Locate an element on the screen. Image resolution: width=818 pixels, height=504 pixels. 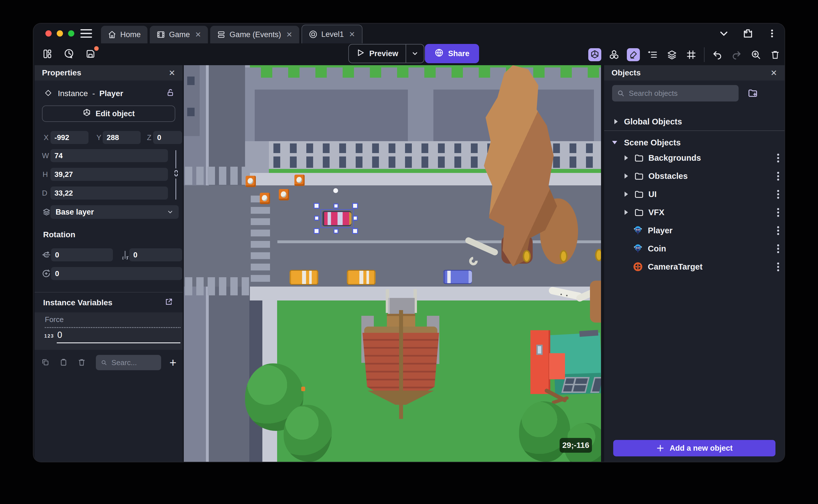
variable-name: Force is located at coordinates (54, 320).